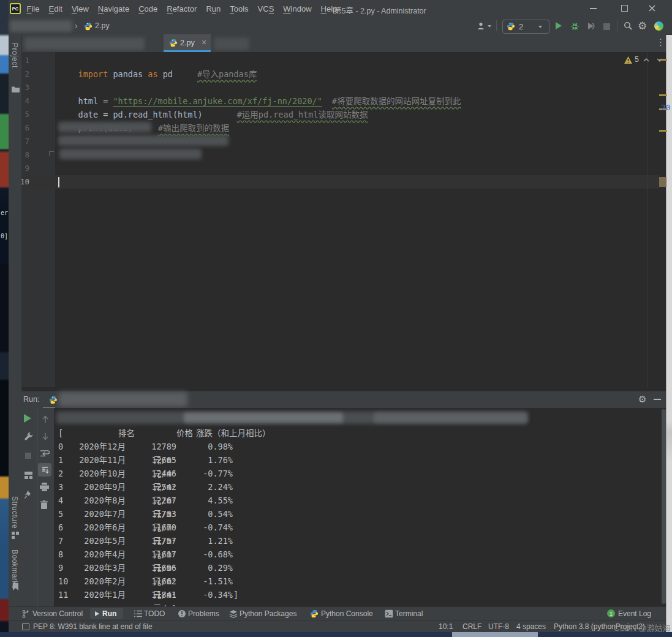 This screenshot has height=637, width=672. What do you see at coordinates (409, 614) in the screenshot?
I see `toolwindow-terminal: Terminal` at bounding box center [409, 614].